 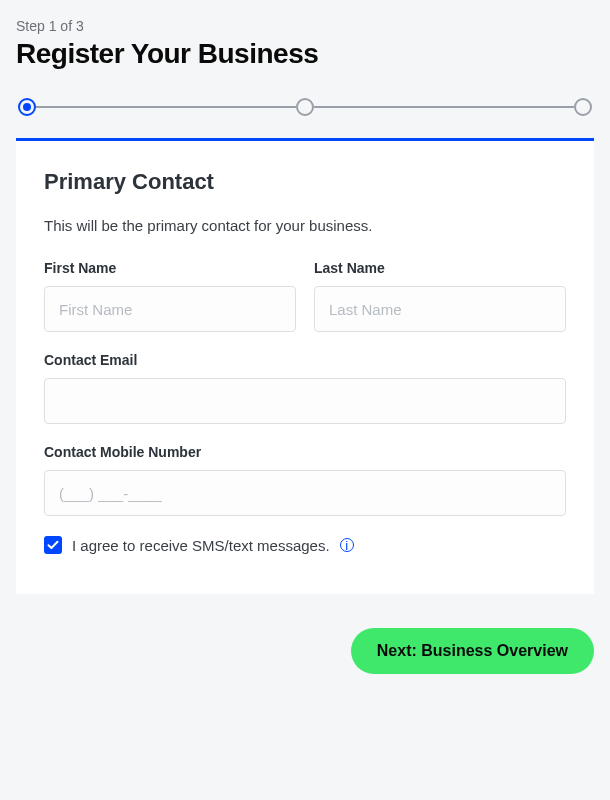 I want to click on mobile-input, so click(x=305, y=493).